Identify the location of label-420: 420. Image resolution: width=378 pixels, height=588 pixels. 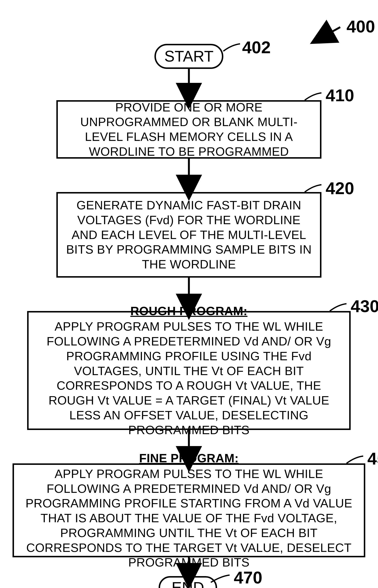
(340, 188).